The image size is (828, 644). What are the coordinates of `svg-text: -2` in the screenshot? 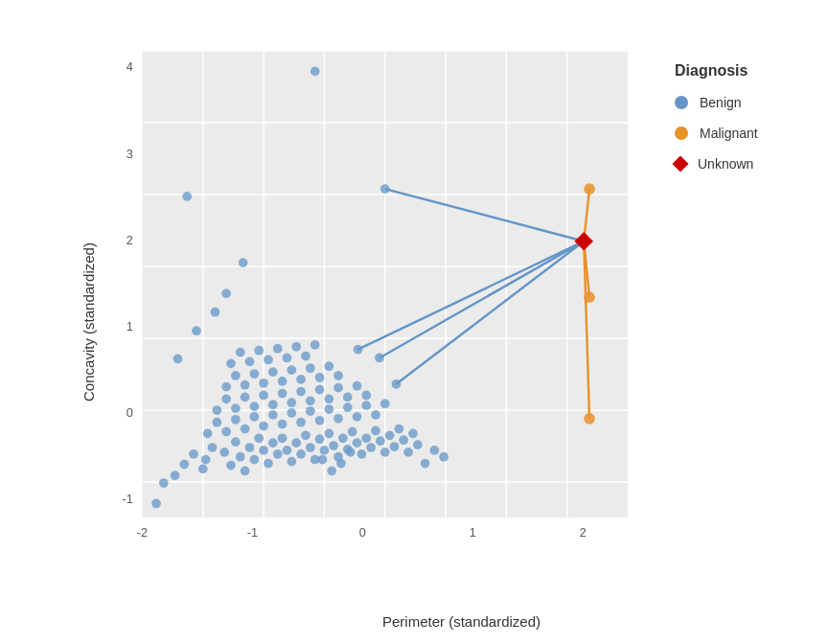 It's located at (142, 533).